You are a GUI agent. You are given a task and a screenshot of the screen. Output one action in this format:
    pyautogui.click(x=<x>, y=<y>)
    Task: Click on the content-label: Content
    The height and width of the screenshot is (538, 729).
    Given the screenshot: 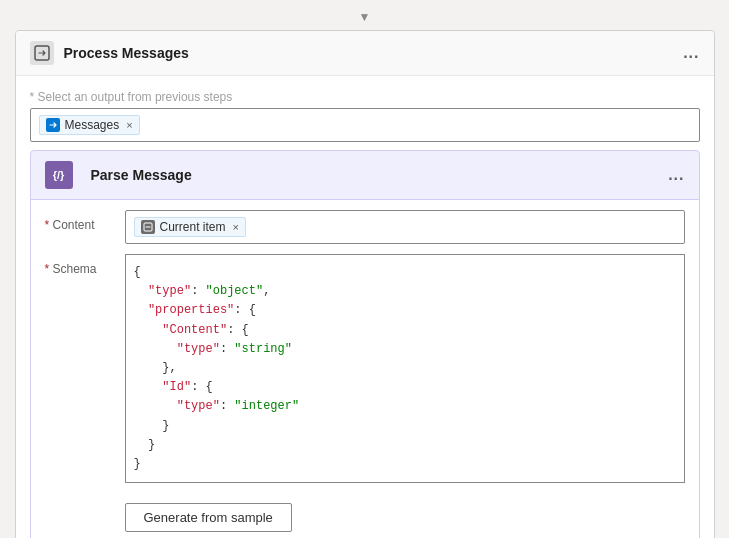 What is the action you would take?
    pyautogui.click(x=85, y=221)
    